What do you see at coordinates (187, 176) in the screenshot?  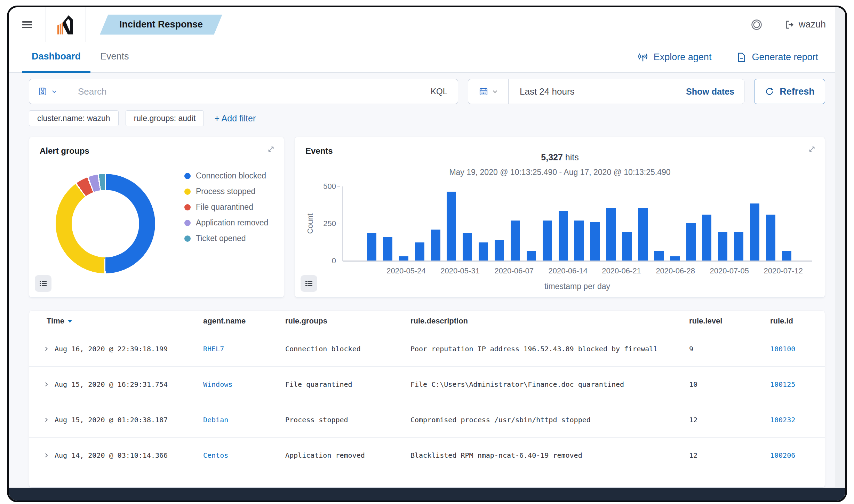 I see `legend-color-dot` at bounding box center [187, 176].